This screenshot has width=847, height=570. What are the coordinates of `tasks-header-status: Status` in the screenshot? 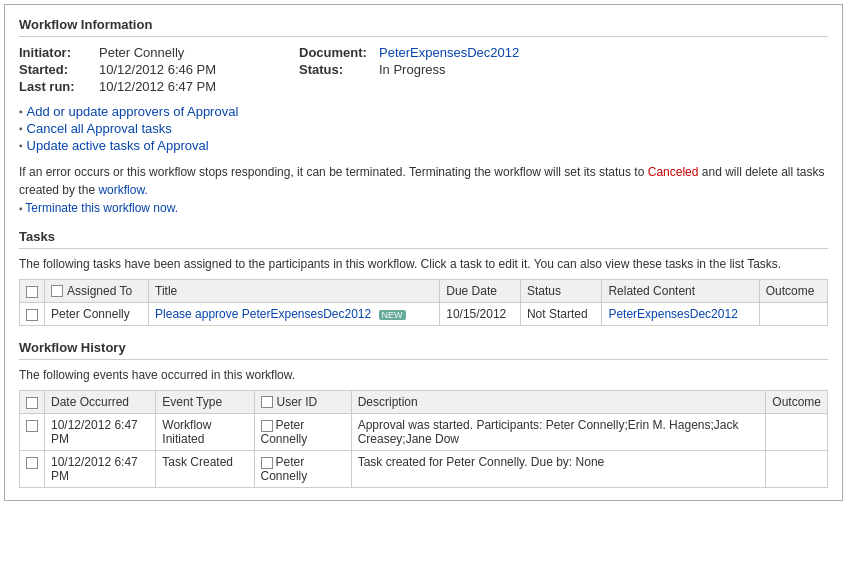 It's located at (560, 292).